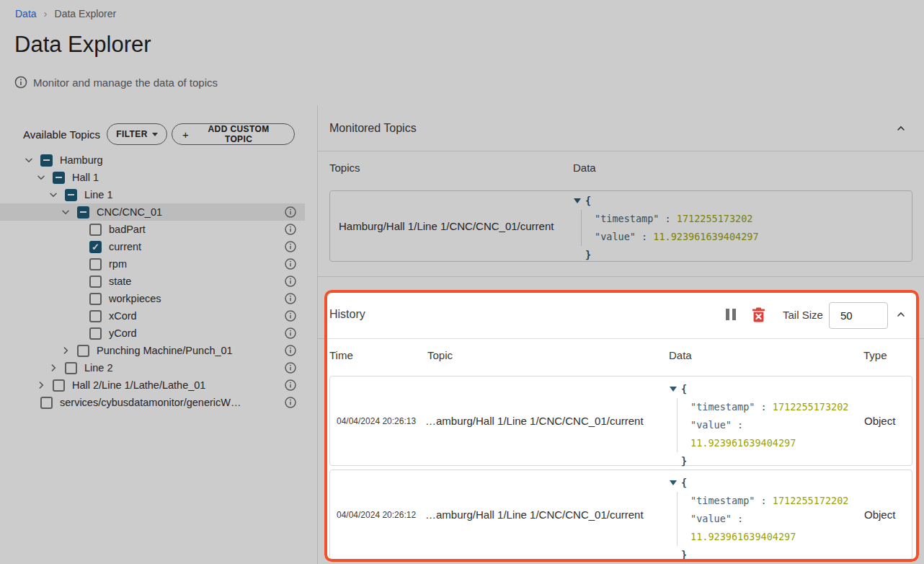 The height and width of the screenshot is (564, 924). What do you see at coordinates (376, 515) in the screenshot?
I see `history-time: 04/04/2024 20:26:12` at bounding box center [376, 515].